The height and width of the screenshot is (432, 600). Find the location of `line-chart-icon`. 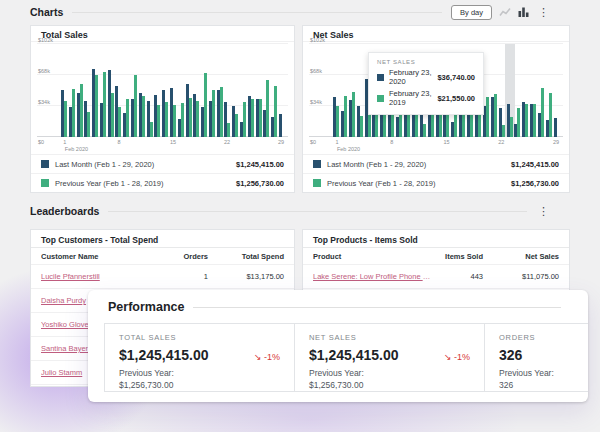

line-chart-icon is located at coordinates (505, 12).